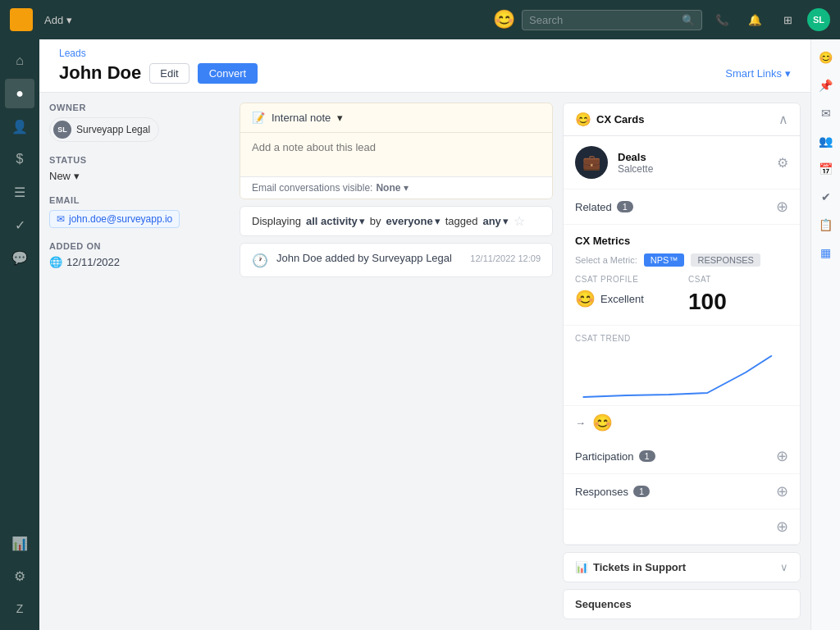  Describe the element at coordinates (682, 422) in the screenshot. I see `csat-history-section: → 😊` at that location.